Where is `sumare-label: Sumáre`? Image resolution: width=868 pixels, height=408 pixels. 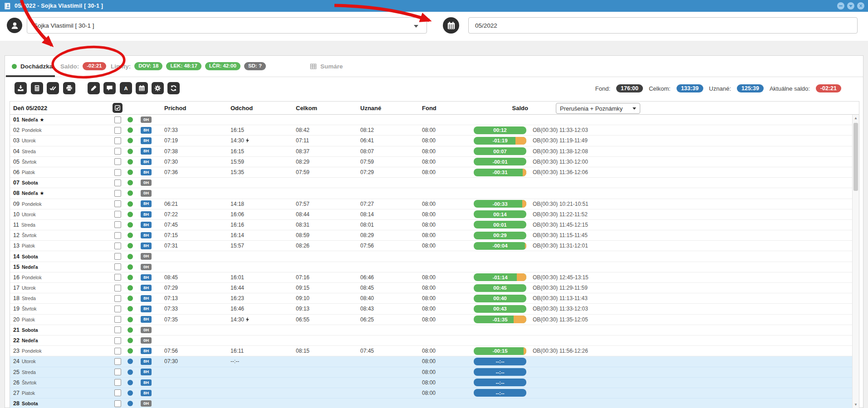 sumare-label: Sumáre is located at coordinates (332, 66).